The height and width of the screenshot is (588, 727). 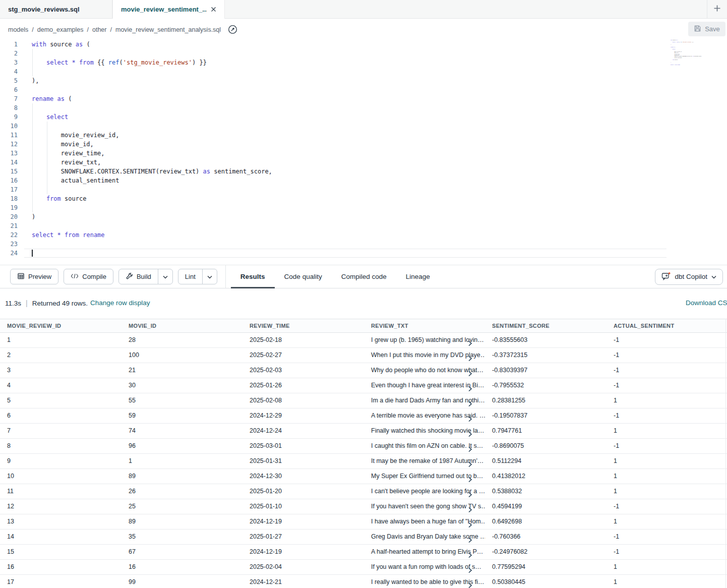 What do you see at coordinates (165, 276) in the screenshot?
I see `build-dropdown-button` at bounding box center [165, 276].